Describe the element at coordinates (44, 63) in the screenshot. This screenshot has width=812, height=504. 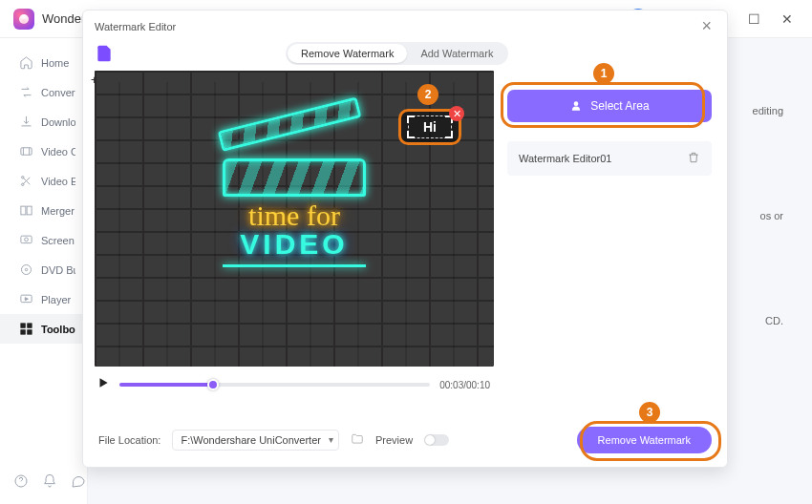
I see `sidebar-item-home: Home` at that location.